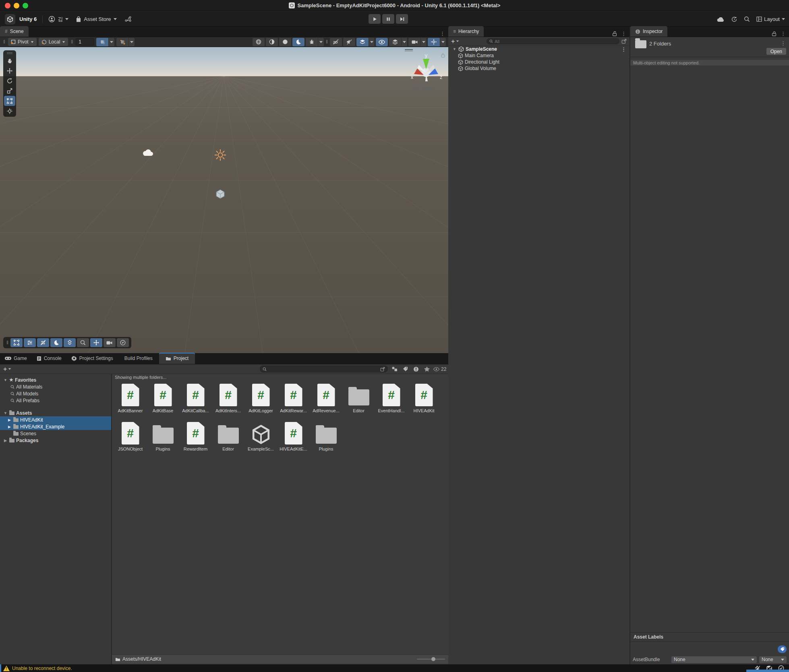 Image resolution: width=789 pixels, height=672 pixels. Describe the element at coordinates (7, 369) in the screenshot. I see `create-asset-dropdown: +` at that location.